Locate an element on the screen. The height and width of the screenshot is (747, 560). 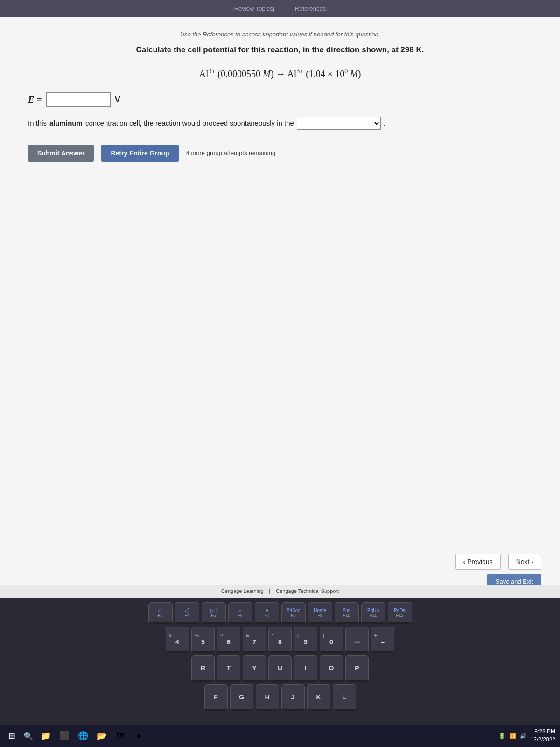
key-g: G is located at coordinates (242, 698).